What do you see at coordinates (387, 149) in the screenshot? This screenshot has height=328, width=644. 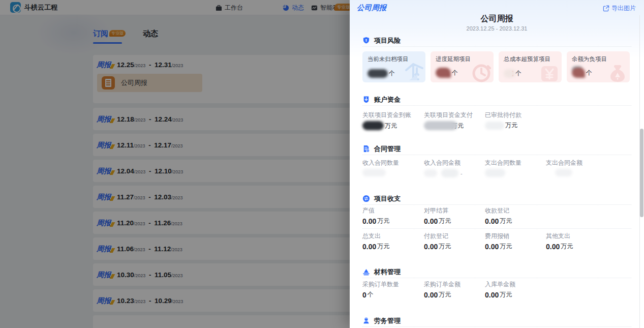 I see `section-title: 合同管理` at bounding box center [387, 149].